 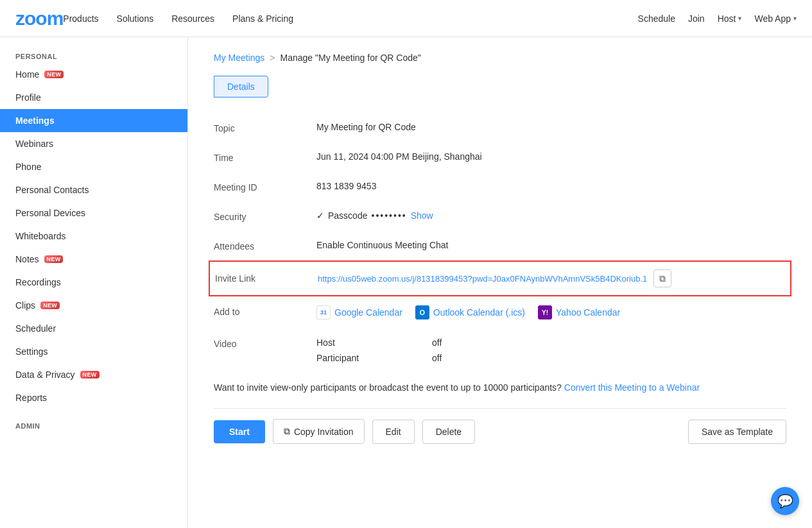 I want to click on sidebar-item-whiteboards-label: Whiteboards, so click(x=41, y=236).